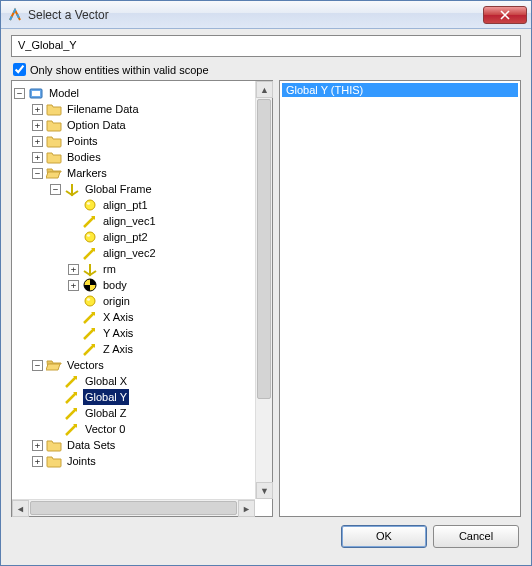  I want to click on tree-node: −Global Frame, so click(160, 189).